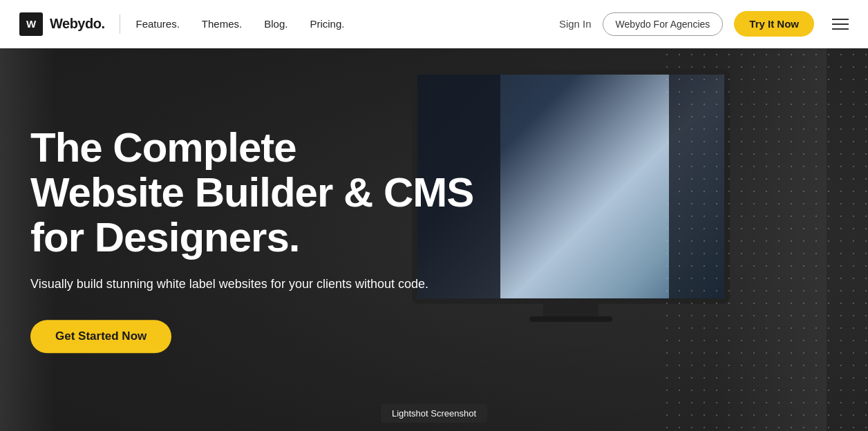 The width and height of the screenshot is (868, 431). Describe the element at coordinates (276, 24) in the screenshot. I see `nav-item-blog: Blog.` at that location.